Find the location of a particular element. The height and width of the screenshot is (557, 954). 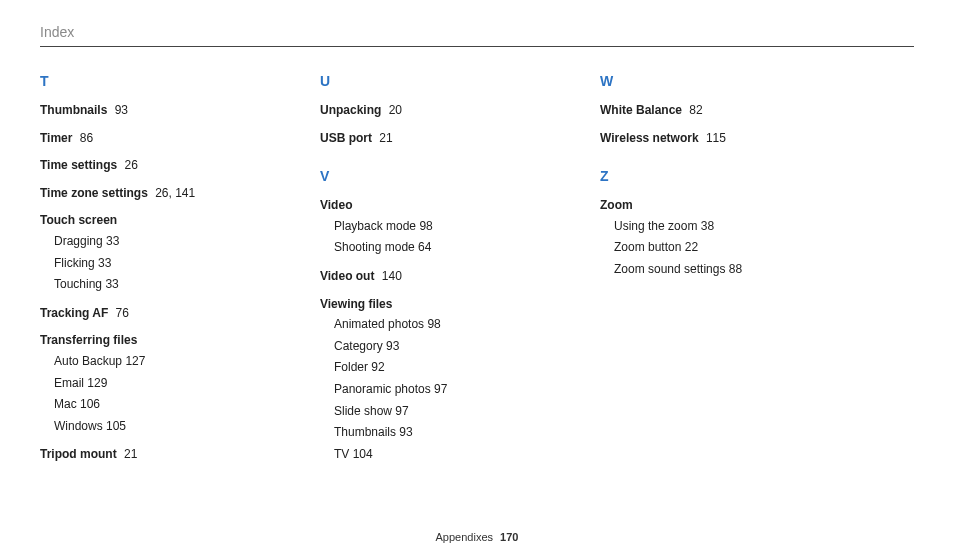

index-page-ref: 105 is located at coordinates (114, 426).